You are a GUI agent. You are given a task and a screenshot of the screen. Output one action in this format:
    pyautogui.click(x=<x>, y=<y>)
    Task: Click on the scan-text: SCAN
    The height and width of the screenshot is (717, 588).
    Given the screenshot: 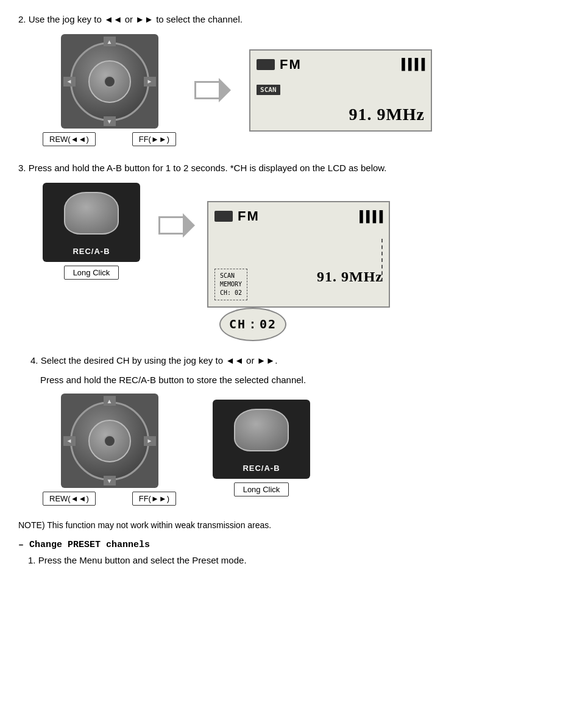 What is the action you would take?
    pyautogui.click(x=231, y=276)
    